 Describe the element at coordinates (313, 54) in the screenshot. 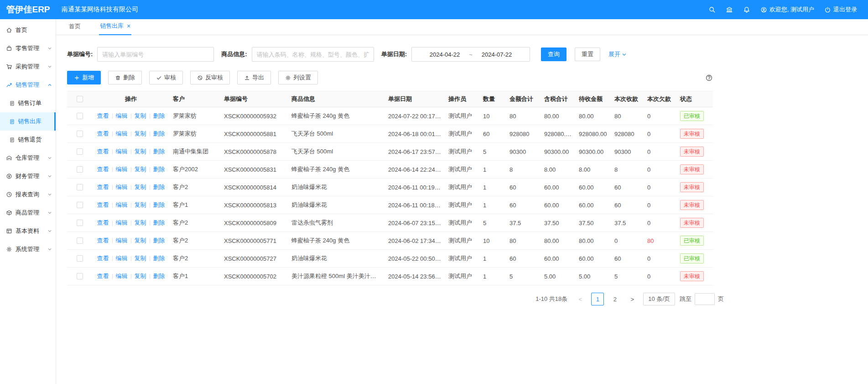

I see `product-info-input` at that location.